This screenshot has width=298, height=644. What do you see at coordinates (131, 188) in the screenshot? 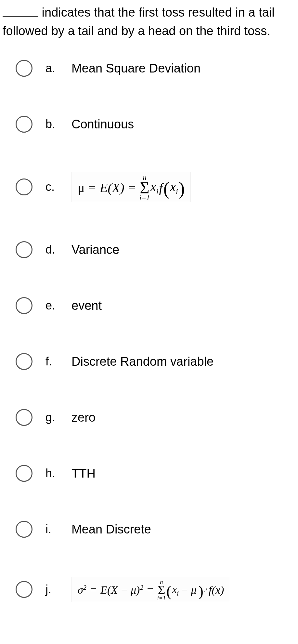
I see `formula-c-content: μ = E(X) = n Σ i=1 xi f ( xi )` at bounding box center [131, 188].